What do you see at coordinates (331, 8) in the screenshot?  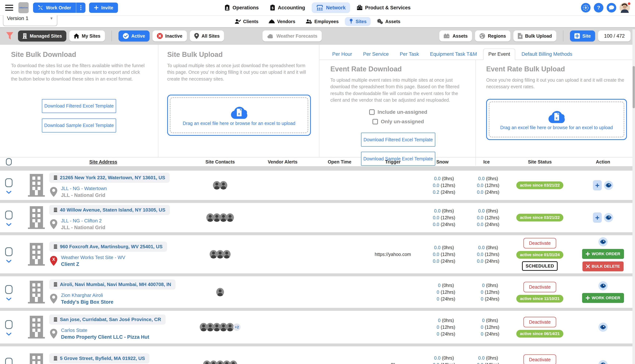 I see `nav-network: Network` at bounding box center [331, 8].